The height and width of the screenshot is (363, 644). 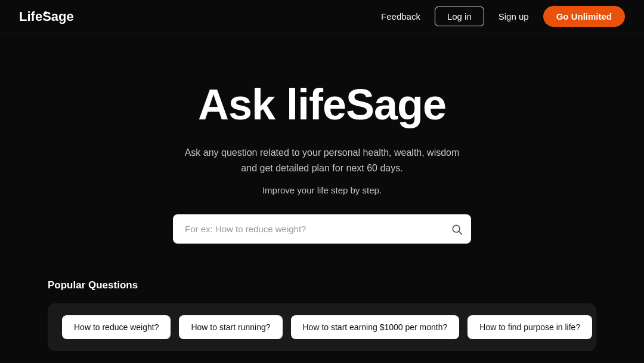 What do you see at coordinates (322, 285) in the screenshot?
I see `popular-title: Popular Questions` at bounding box center [322, 285].